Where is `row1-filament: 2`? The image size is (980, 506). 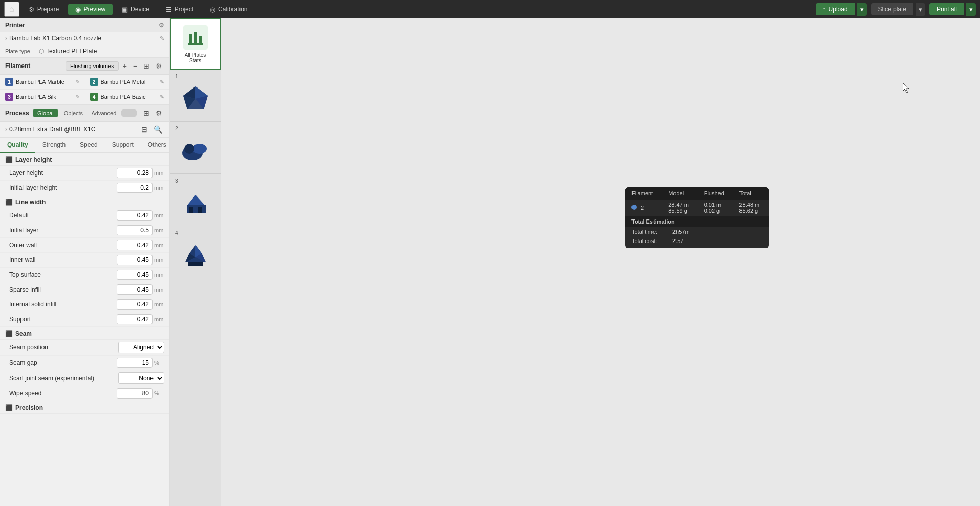 row1-filament: 2 is located at coordinates (644, 208).